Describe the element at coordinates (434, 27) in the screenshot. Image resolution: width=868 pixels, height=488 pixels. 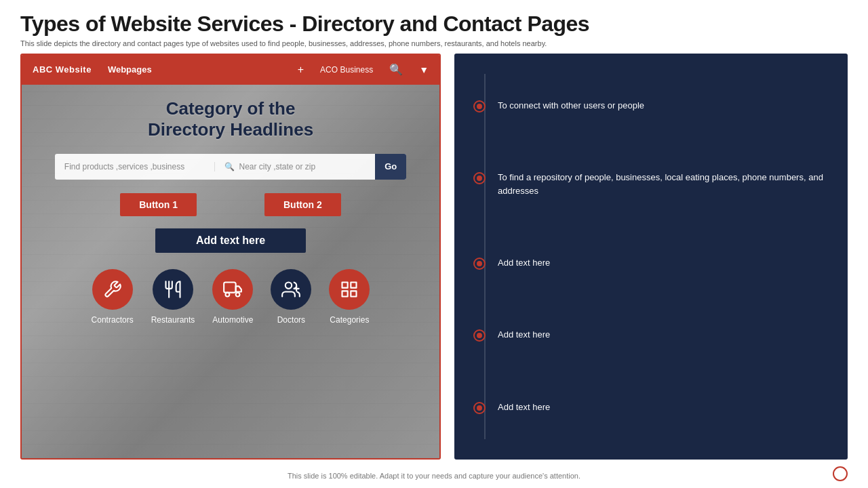
I see `title-area: Types of Website Services - Directory an…` at that location.